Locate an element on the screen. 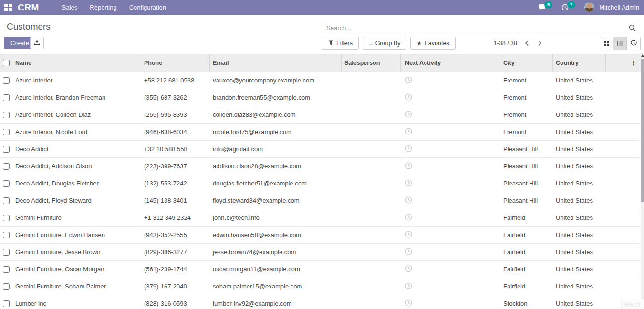 Image resolution: width=644 pixels, height=309 pixels. search-icon is located at coordinates (633, 28).